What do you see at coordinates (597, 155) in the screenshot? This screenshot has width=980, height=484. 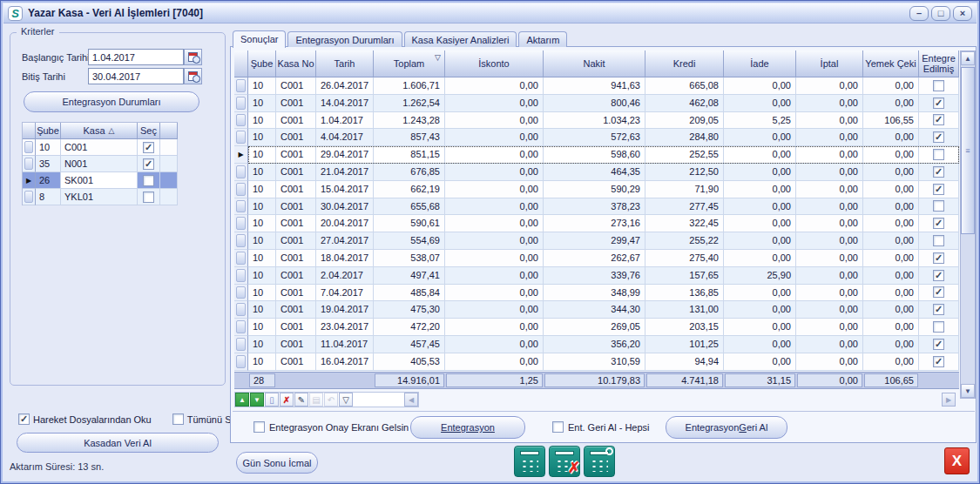 I see `table-row: ▶10C00129.04.2017851,150,00598,60252,550…` at bounding box center [597, 155].